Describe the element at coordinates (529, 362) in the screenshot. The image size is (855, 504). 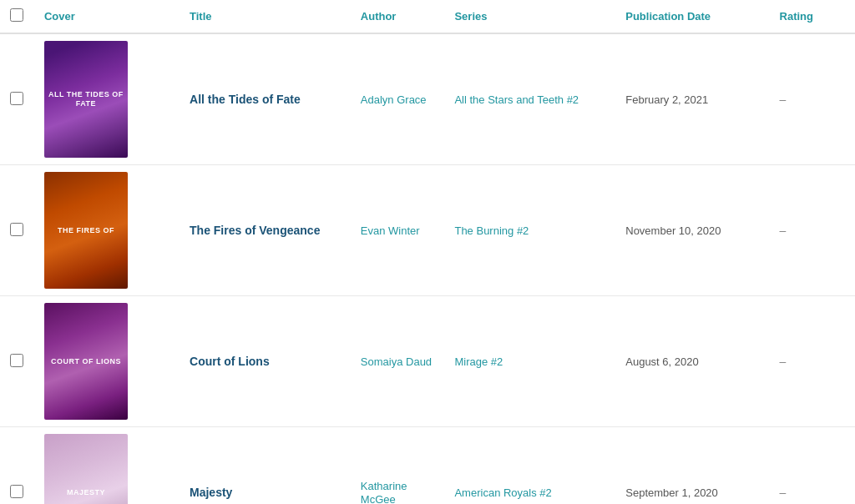
I see `row-3-series-cell: Mirage #2` at that location.